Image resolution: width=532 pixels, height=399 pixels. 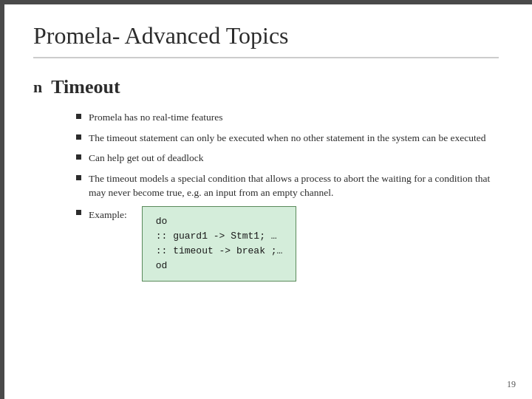 What do you see at coordinates (38, 87) in the screenshot?
I see `section-bullet: n` at bounding box center [38, 87].